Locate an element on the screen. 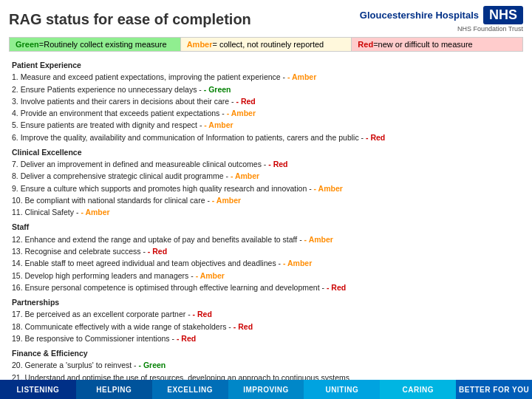 The image size is (532, 399). list-item: 13. Recognise and celebrate success - - … is located at coordinates (266, 251).